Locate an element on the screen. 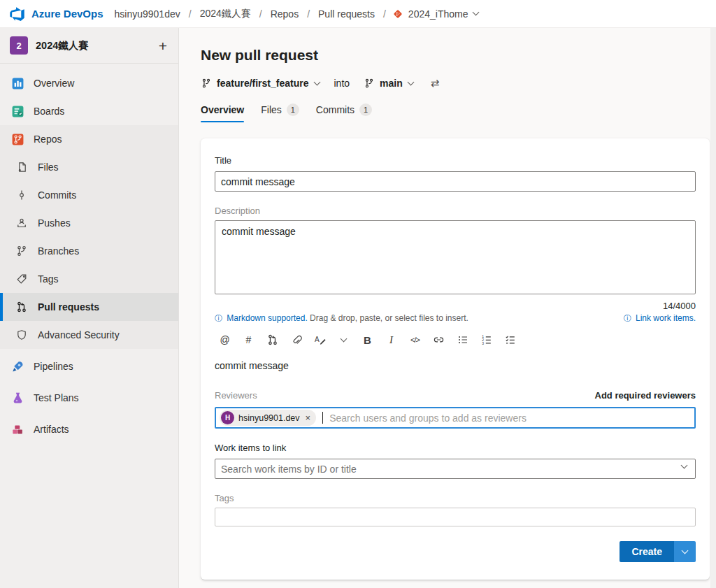 Image resolution: width=716 pixels, height=588 pixels. link-work-items-link: Link work items. is located at coordinates (666, 318).